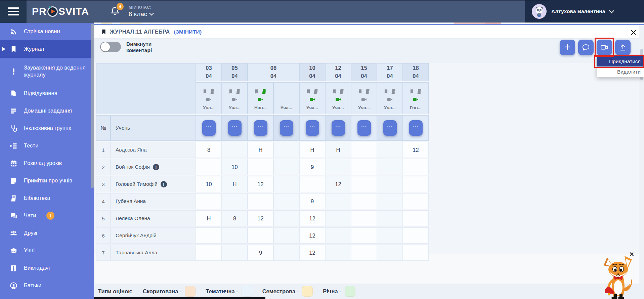 This screenshot has width=644, height=299. Describe the element at coordinates (47, 286) in the screenshot. I see `sidebar-item-15: Батьки` at that location.